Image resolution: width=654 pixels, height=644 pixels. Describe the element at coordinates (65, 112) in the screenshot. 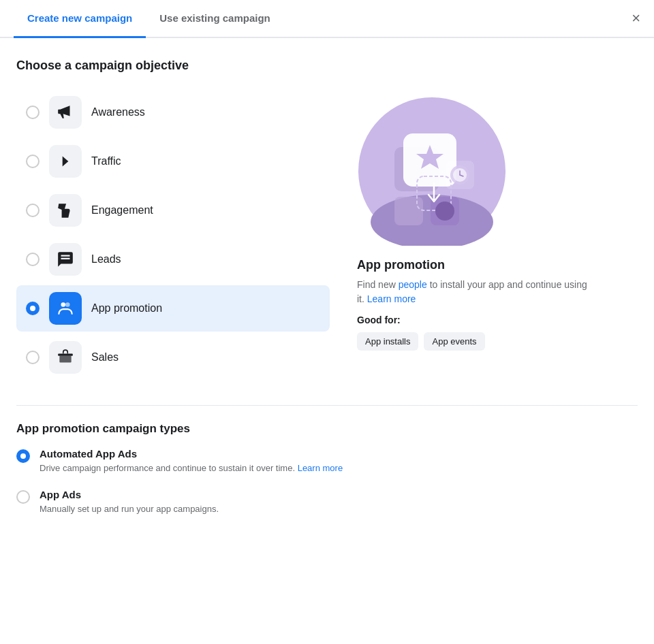

I see `awareness-icon` at that location.